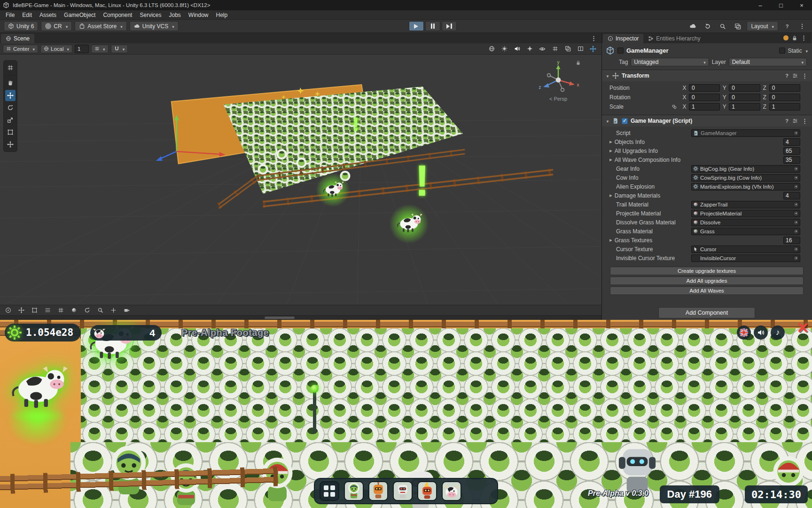 Image resolution: width=812 pixels, height=508 pixels. Describe the element at coordinates (649, 160) in the screenshot. I see `foldout-label: All Wave Composition Info` at that location.